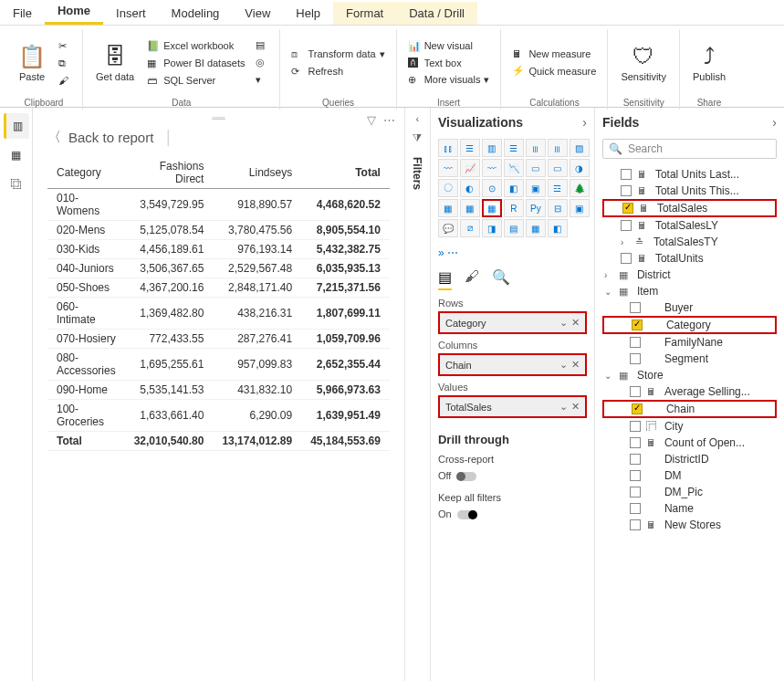  I want to click on fields-tab: ▤, so click(445, 279).